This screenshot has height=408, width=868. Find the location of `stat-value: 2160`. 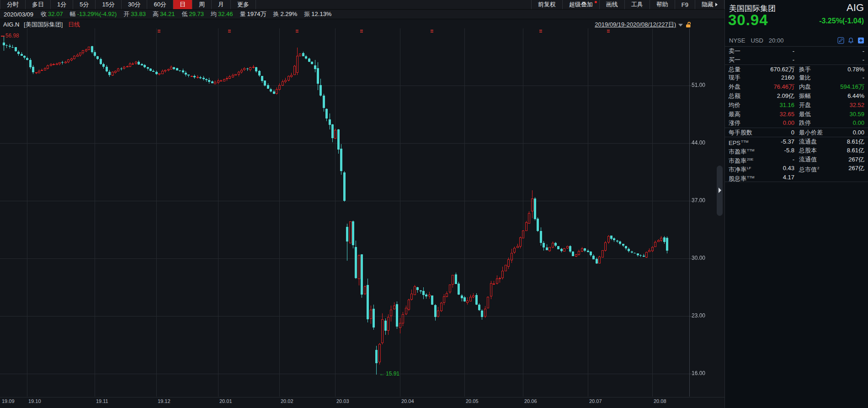

stat-value: 2160 is located at coordinates (780, 78).